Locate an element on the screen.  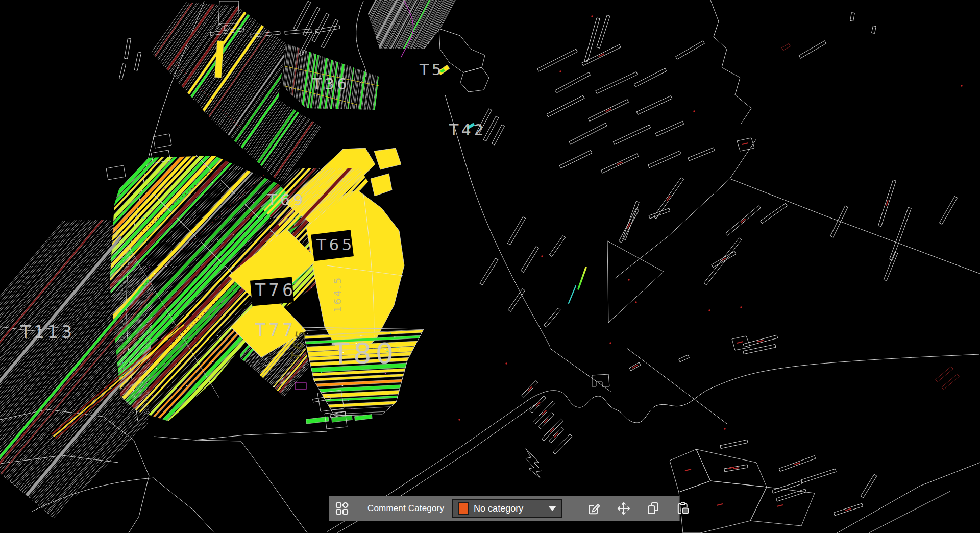
category-color-swatch is located at coordinates (463, 508).